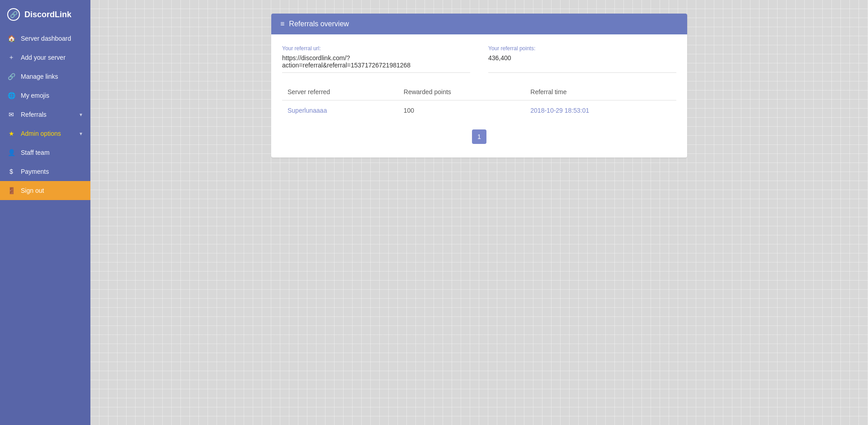 The width and height of the screenshot is (868, 425). What do you see at coordinates (582, 48) in the screenshot?
I see `referral-points-label: Your referral points:` at bounding box center [582, 48].